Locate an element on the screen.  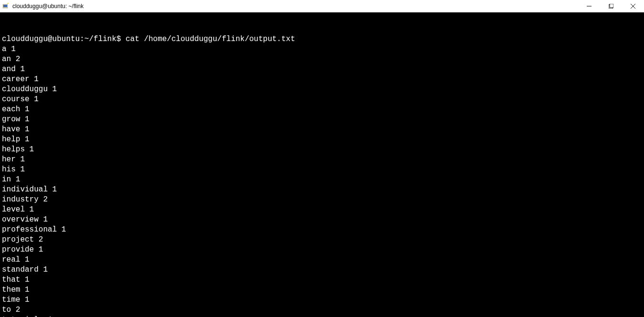
output-line: course 1 is located at coordinates (322, 99).